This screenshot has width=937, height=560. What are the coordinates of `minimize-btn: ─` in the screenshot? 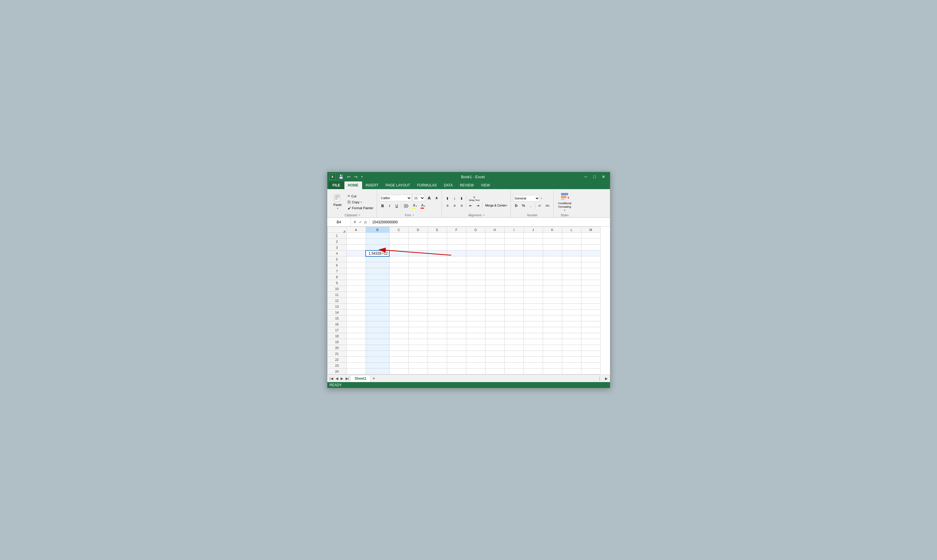 It's located at (586, 177).